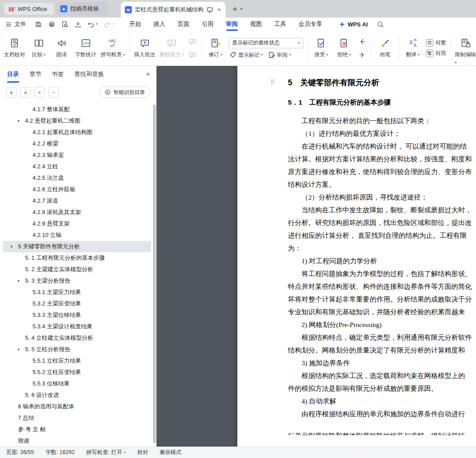  I want to click on panel-tab: 查找和替换, so click(89, 74).